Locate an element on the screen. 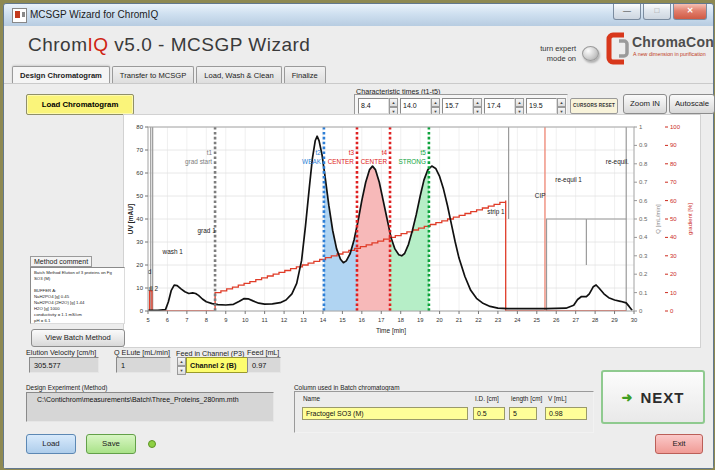  cursors-reset-button: CURSORS RESET is located at coordinates (594, 106).